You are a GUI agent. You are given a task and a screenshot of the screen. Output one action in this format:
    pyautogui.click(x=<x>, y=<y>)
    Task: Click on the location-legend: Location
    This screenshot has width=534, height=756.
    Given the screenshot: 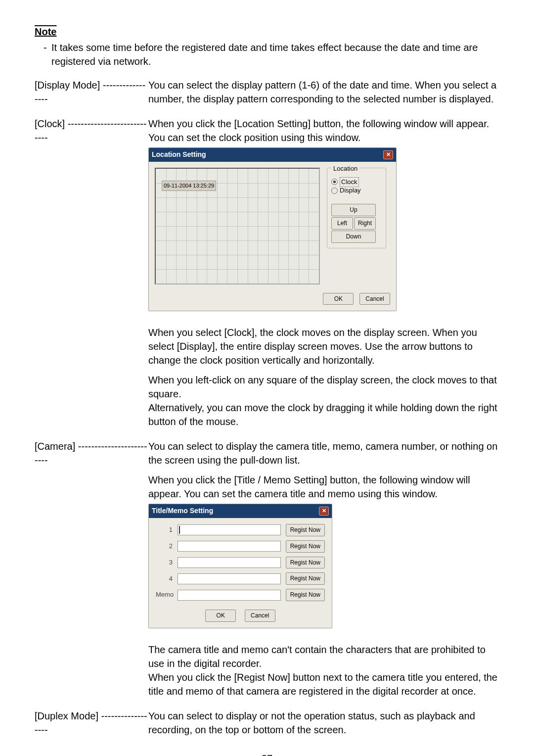 What is the action you would take?
    pyautogui.click(x=345, y=169)
    